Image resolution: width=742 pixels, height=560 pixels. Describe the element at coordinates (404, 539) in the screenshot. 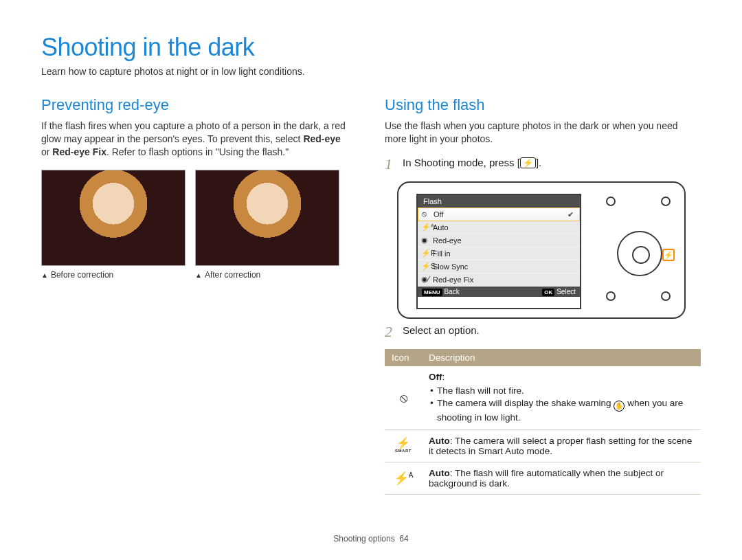

I see `footer-page-number: 64` at that location.